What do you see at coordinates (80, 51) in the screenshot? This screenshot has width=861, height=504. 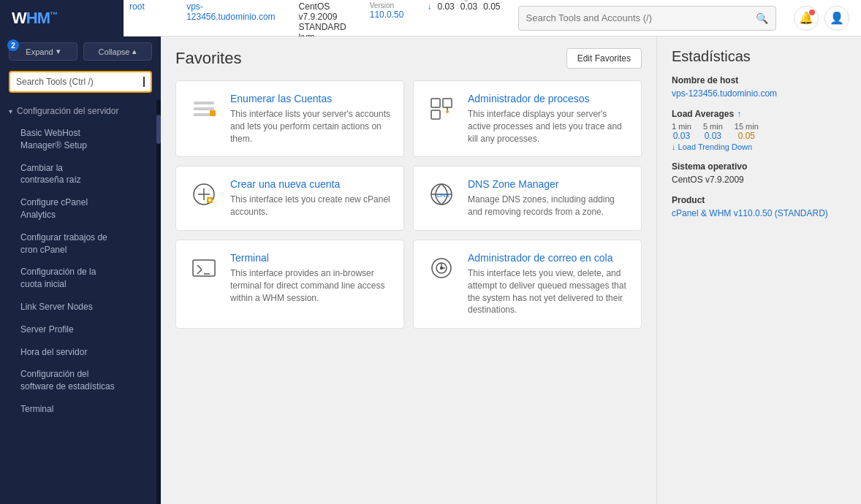 I see `sidebar-controls: 2 Expand ▾ Collapse ▴` at bounding box center [80, 51].